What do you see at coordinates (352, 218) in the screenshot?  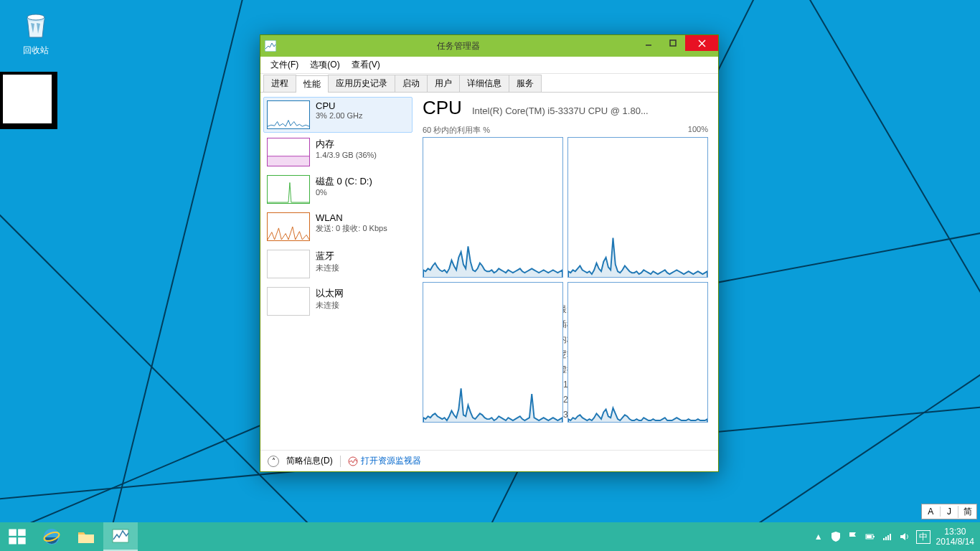 I see `sidebar-item-label: WLAN` at bounding box center [352, 218].